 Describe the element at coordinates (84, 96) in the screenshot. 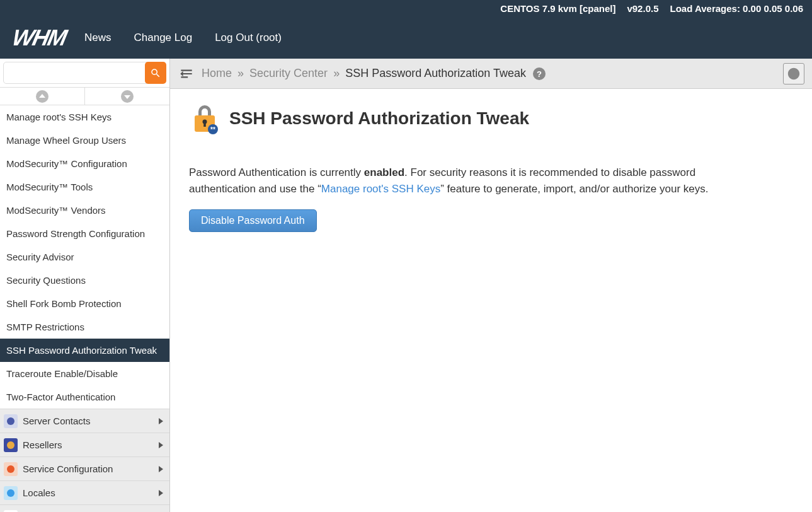

I see `collapse-controls` at that location.